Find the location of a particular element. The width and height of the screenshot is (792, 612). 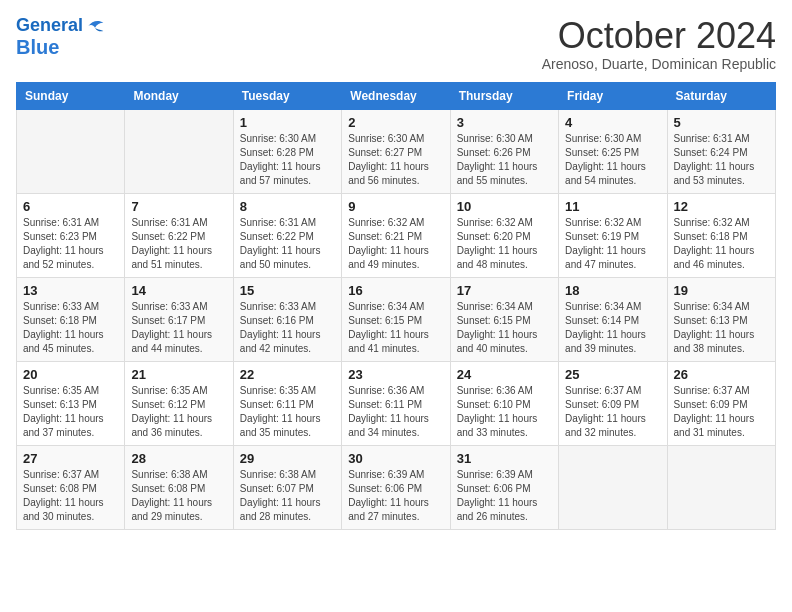

day-info: Sunrise: 6:39 AMSunset: 6:06 PMDaylight:… is located at coordinates (504, 496).